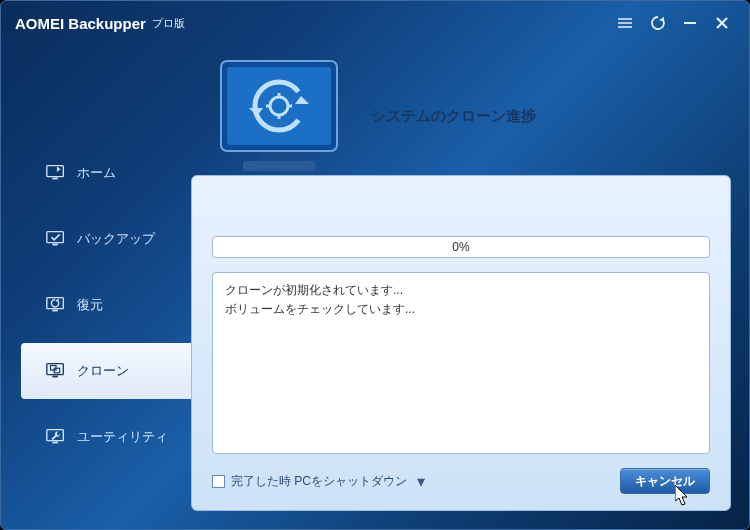  I want to click on progress-percent: 0%, so click(460, 247).